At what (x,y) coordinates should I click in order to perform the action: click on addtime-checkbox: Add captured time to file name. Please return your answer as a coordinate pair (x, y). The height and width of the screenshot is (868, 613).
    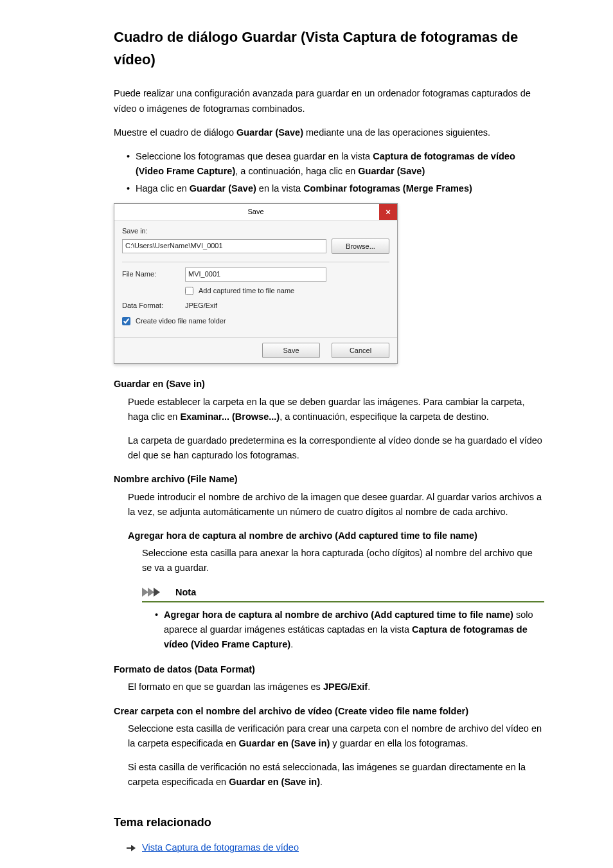
    Looking at the image, I should click on (240, 291).